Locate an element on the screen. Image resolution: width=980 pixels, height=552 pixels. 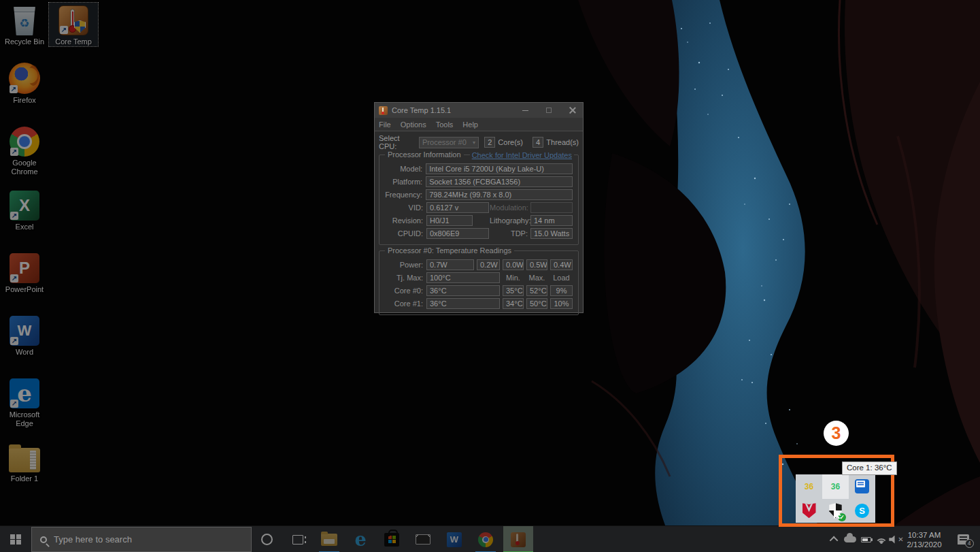
threads-label: Thread(s) is located at coordinates (562, 142).